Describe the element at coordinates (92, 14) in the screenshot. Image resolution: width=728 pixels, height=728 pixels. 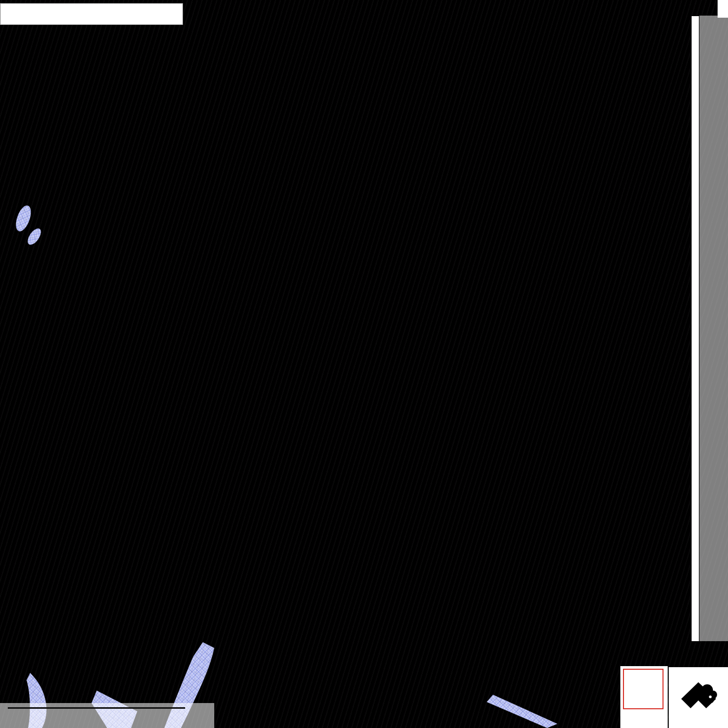
I see `map-title-box` at that location.